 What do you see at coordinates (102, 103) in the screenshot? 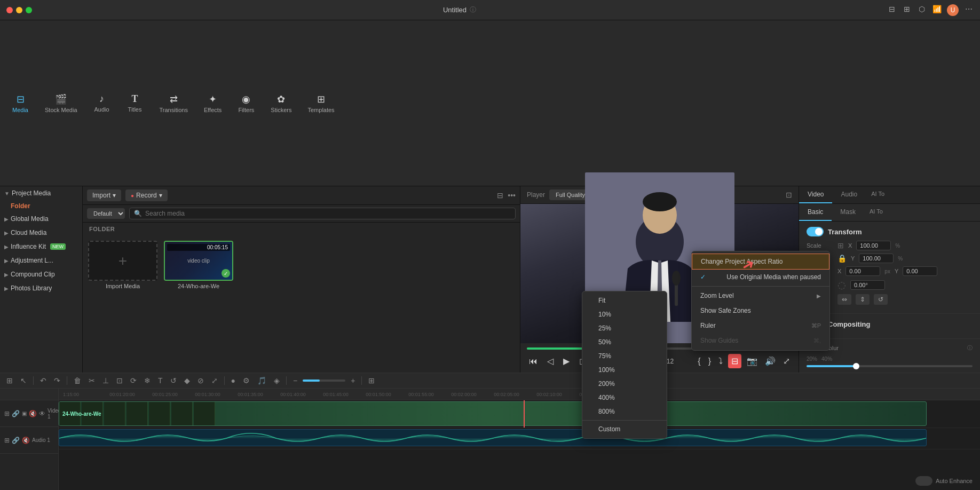
I see `toolbar-audio-btn: ♪ Audio` at bounding box center [102, 103].